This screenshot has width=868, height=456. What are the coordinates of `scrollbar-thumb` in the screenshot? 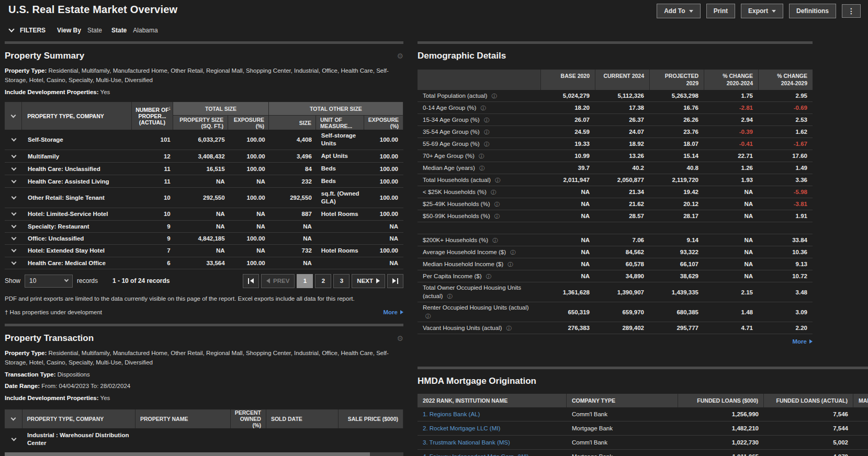 It's located at (187, 454).